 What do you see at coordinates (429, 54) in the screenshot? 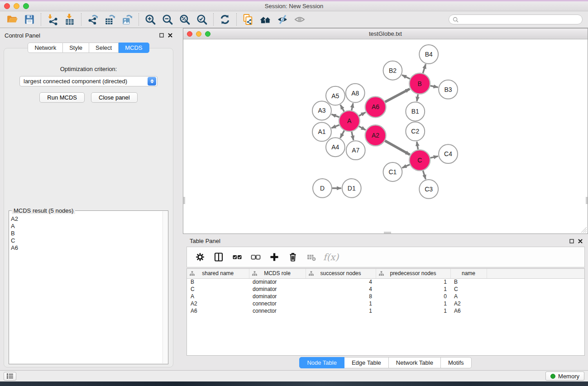
I see `graph-node-B4: B4` at bounding box center [429, 54].